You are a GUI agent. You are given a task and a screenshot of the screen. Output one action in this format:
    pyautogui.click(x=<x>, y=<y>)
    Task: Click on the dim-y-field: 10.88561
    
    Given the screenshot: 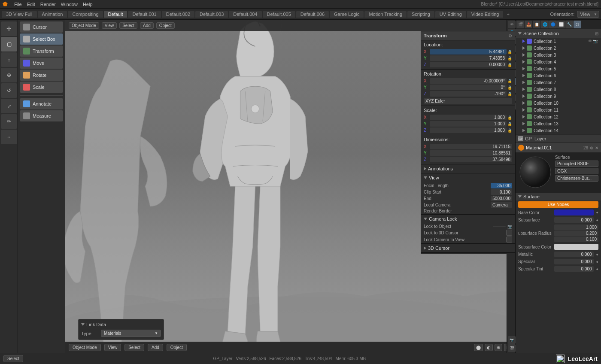 What is the action you would take?
    pyautogui.click(x=471, y=153)
    